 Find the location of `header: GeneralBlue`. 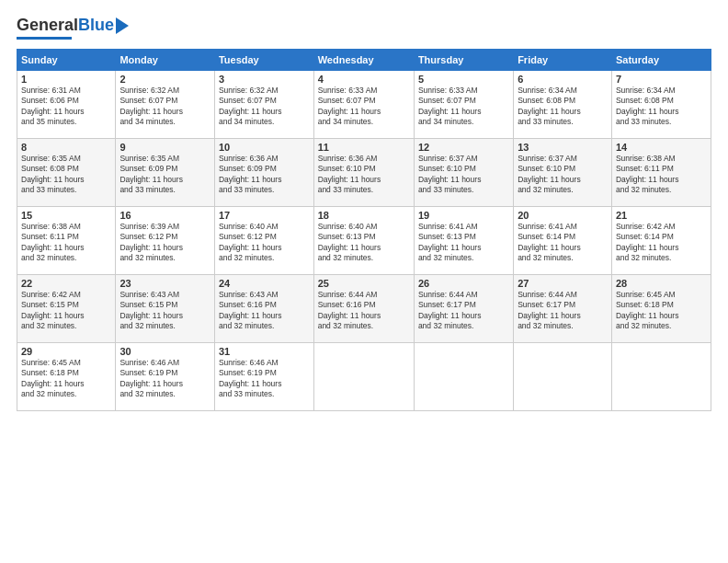

header: GeneralBlue is located at coordinates (364, 28).